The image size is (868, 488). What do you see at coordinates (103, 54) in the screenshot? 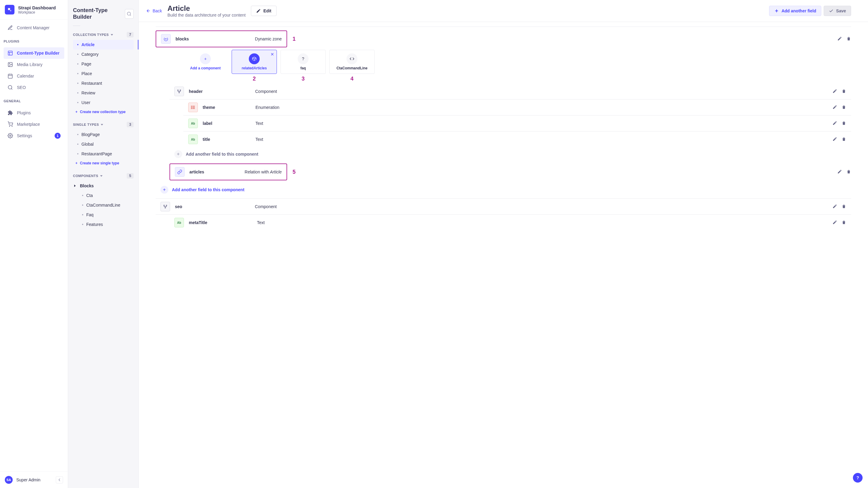
I see `type-category: Category` at bounding box center [103, 54].